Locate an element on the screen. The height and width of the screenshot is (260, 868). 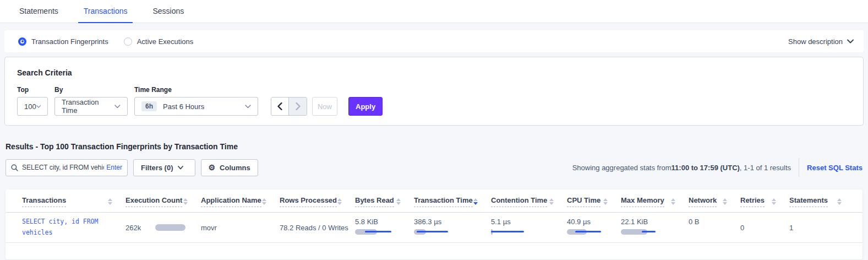
max-memory-bar is located at coordinates (640, 232).